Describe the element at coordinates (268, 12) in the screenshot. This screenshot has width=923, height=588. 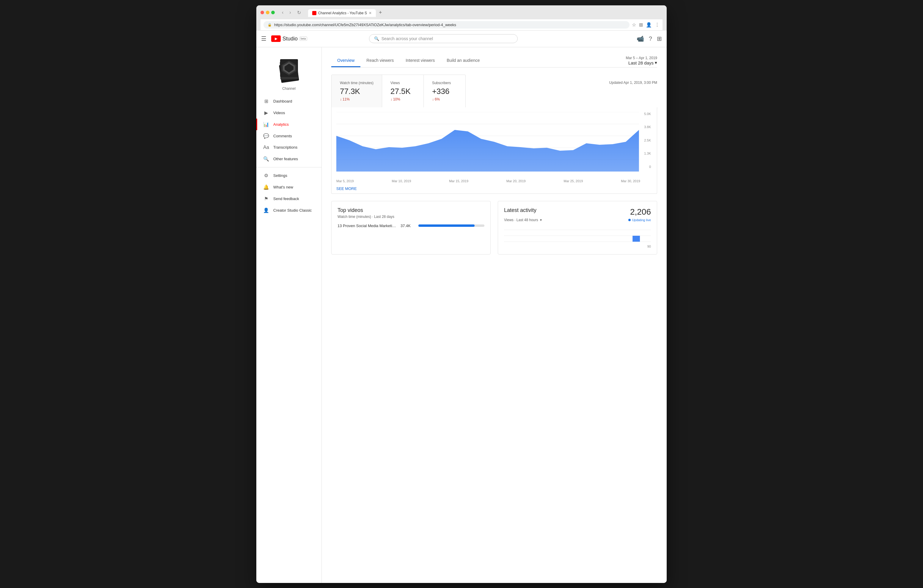
I see `minimize-button` at that location.